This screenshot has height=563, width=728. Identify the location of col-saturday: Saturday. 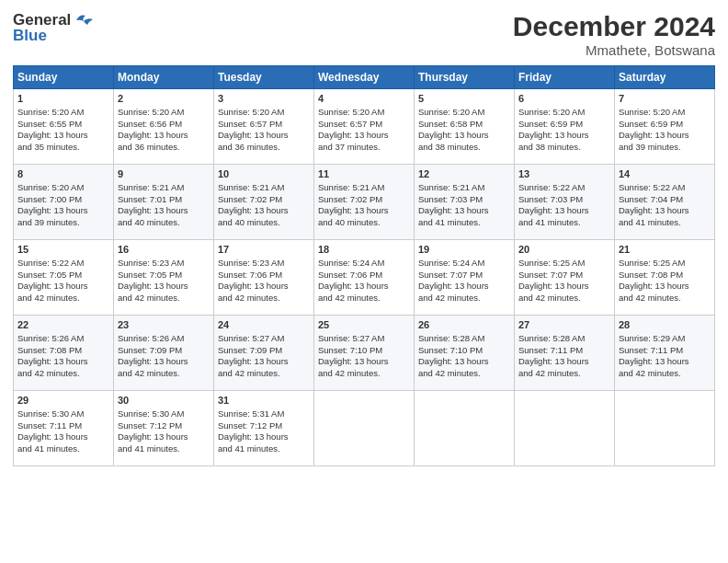
(665, 77).